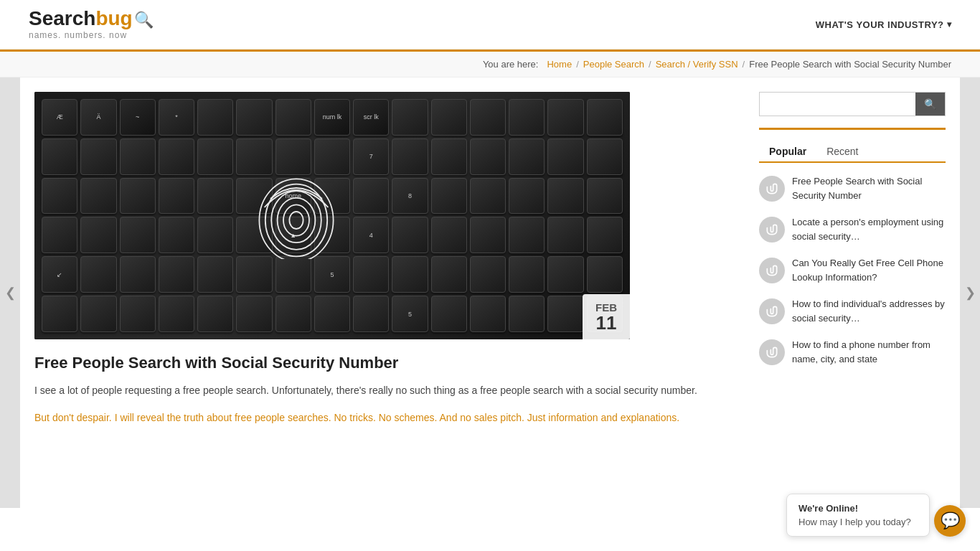 The width and height of the screenshot is (980, 551). I want to click on logo: Searchbug🔍, so click(91, 19).